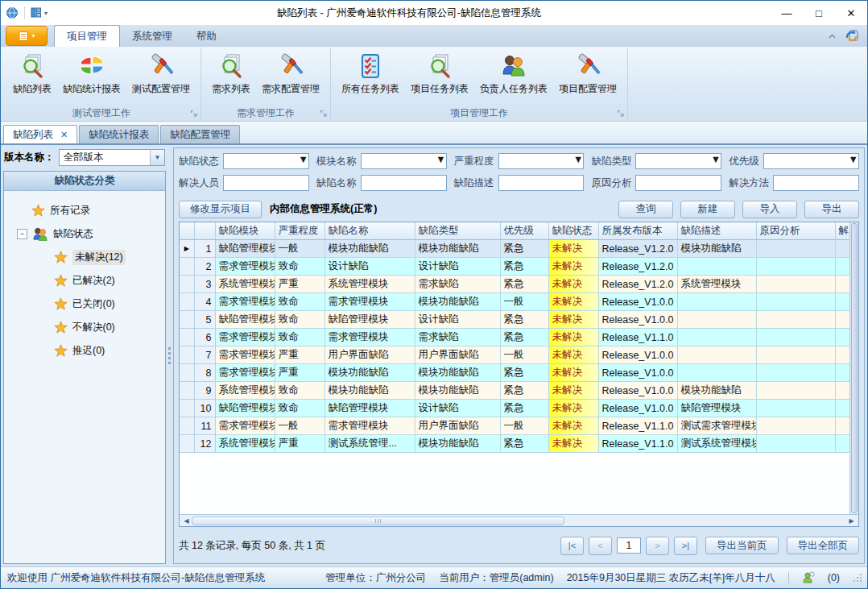  I want to click on filter-severity: ▼, so click(541, 161).